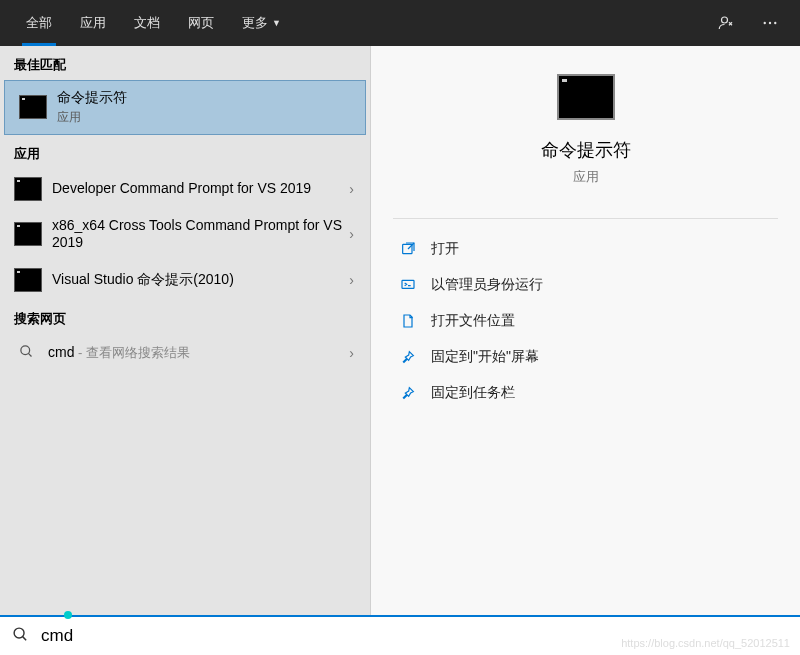 The width and height of the screenshot is (800, 655). Describe the element at coordinates (408, 249) in the screenshot. I see `open-icon` at that location.